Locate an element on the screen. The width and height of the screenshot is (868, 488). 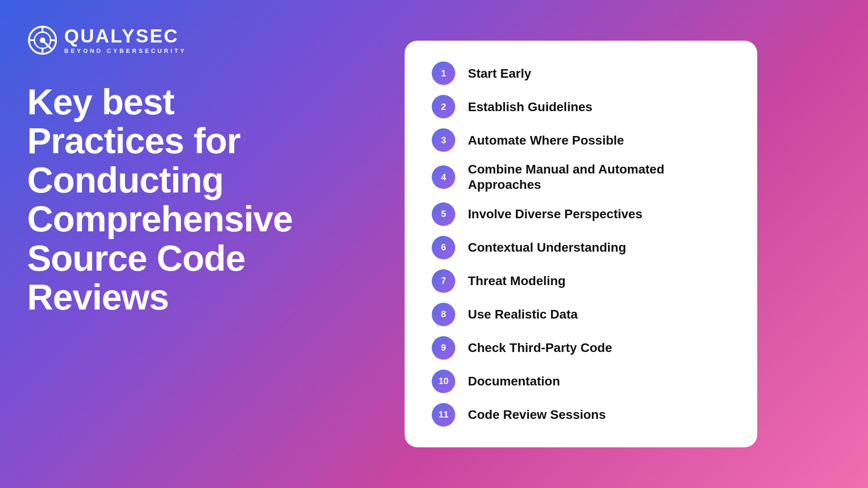
logo-name: QUALYSEC is located at coordinates (125, 36).